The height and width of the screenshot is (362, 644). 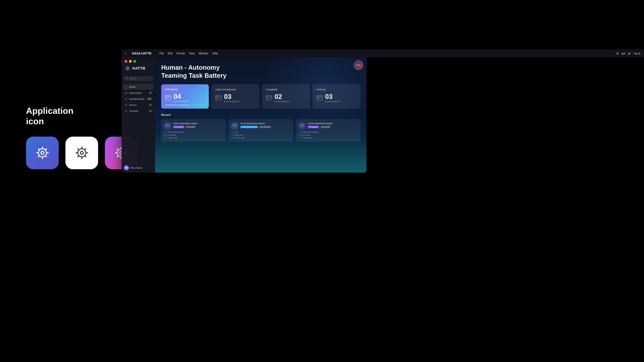 I want to click on page-title: Human - Autonomy Teaming Task Battery, so click(x=261, y=72).